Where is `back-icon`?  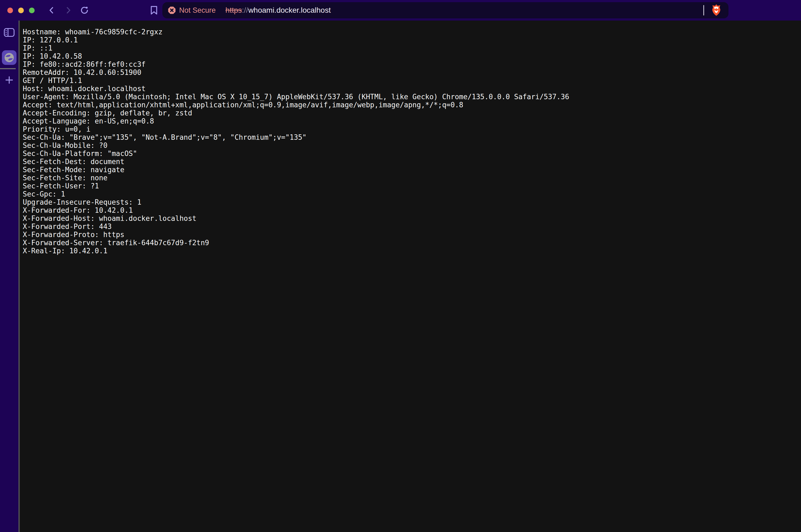 back-icon is located at coordinates (52, 10).